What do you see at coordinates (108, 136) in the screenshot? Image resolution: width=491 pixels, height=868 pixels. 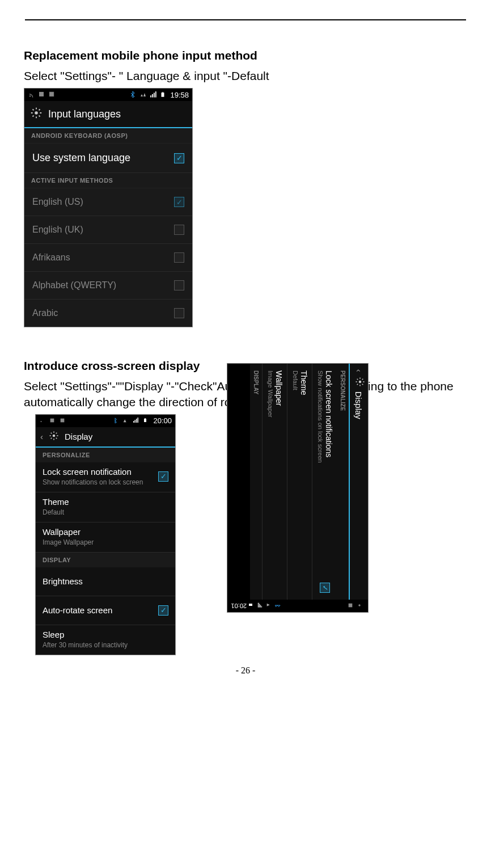 I see `section-header-keyboard: ANDROID KEYBOARD (AOSP)` at bounding box center [108, 136].